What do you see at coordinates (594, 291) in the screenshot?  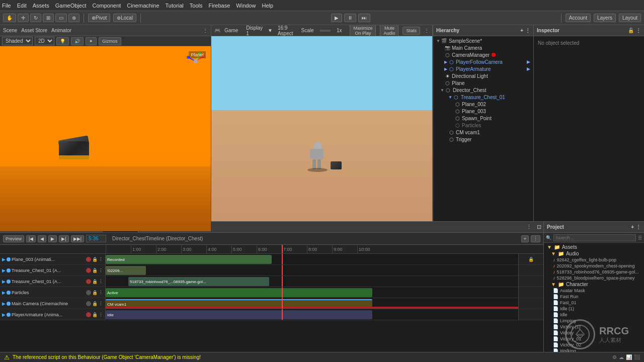 I see `proj-avatar-mask: 📄 Avatar Mask` at bounding box center [594, 291].